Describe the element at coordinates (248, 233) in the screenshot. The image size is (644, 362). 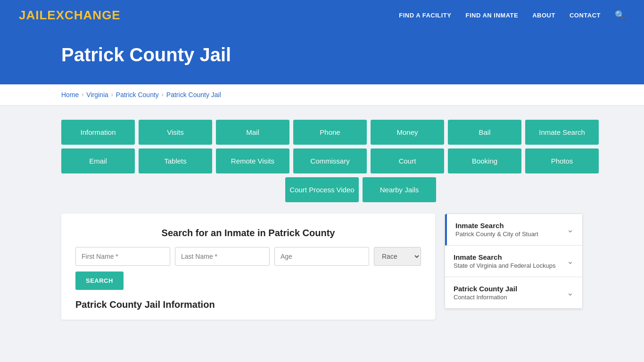
I see `search-title: Search for an Inmate in Patrick County` at that location.